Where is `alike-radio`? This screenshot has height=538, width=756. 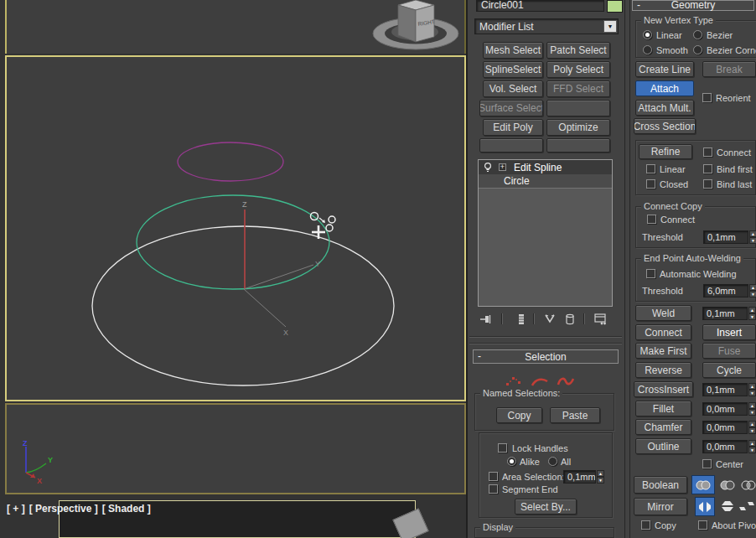
alike-radio is located at coordinates (511, 461).